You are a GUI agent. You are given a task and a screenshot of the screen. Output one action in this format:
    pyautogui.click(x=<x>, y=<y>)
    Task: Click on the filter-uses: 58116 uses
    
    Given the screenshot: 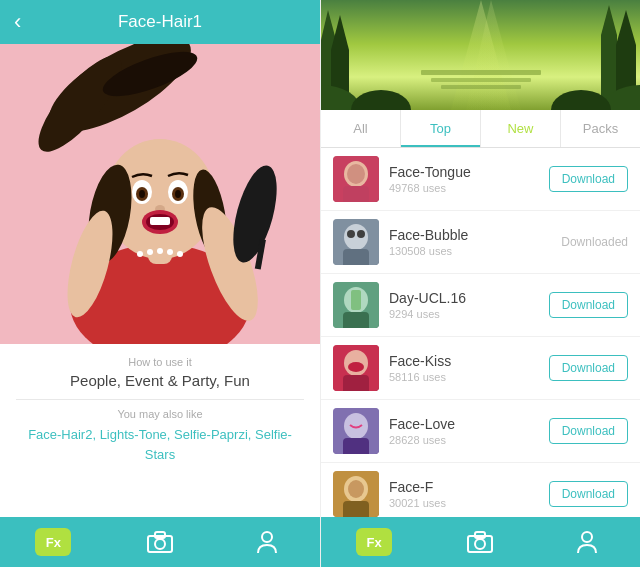 What is the action you would take?
    pyautogui.click(x=469, y=377)
    